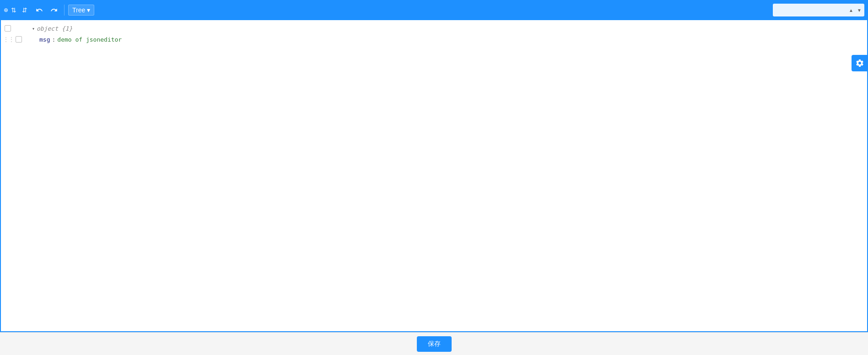 The width and height of the screenshot is (868, 355). I want to click on sort-asc-button: ⊕ ⇅, so click(10, 10).